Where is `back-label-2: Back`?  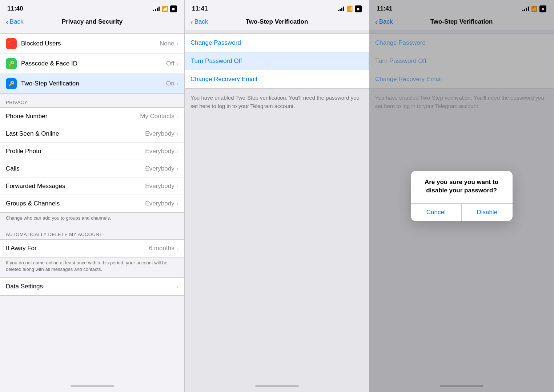 back-label-2: Back is located at coordinates (201, 22).